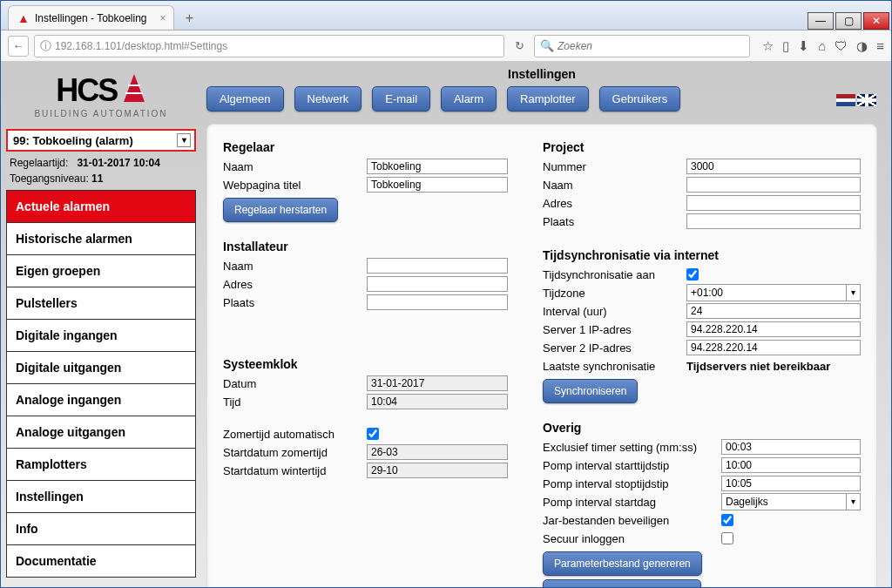  What do you see at coordinates (848, 21) in the screenshot?
I see `window-maximize-button: ▢` at bounding box center [848, 21].